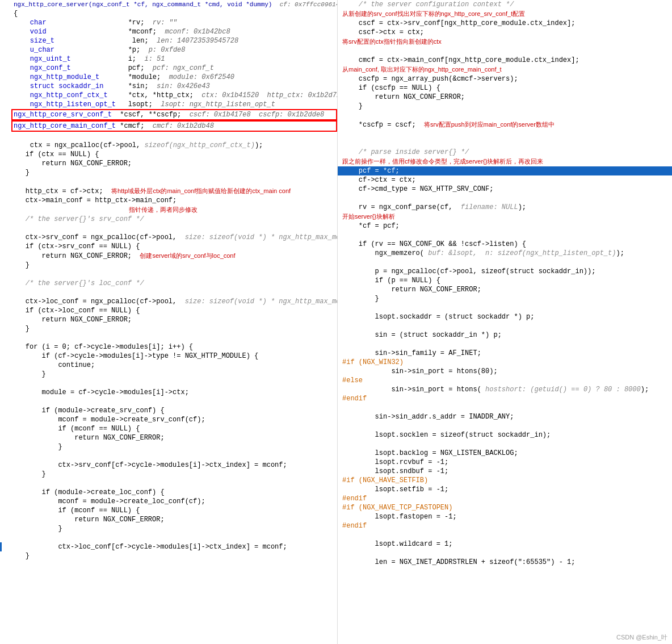 The image size is (672, 644). Describe the element at coordinates (169, 77) in the screenshot. I see `code-line: ngx_http_module_t *module; module: 0x6f2…` at that location.